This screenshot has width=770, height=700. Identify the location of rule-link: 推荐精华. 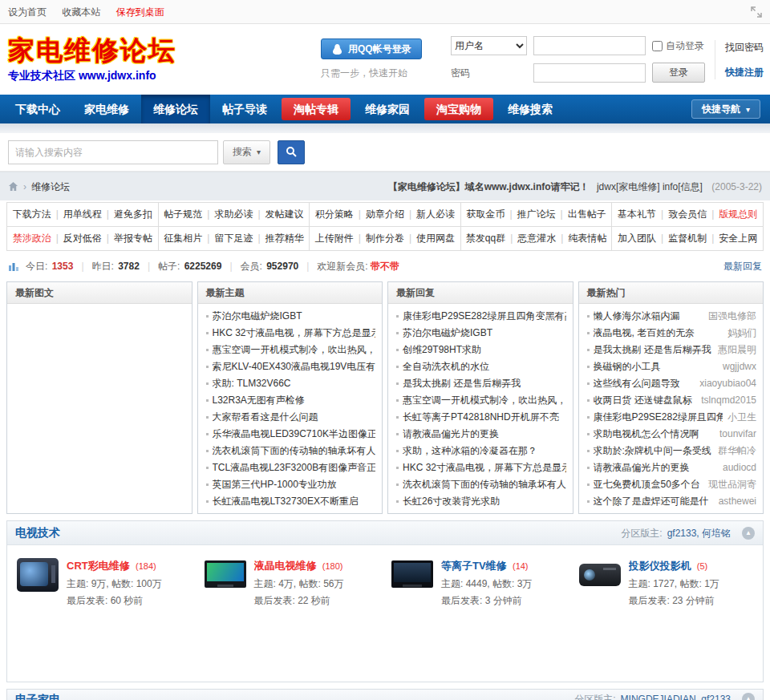
(278, 238).